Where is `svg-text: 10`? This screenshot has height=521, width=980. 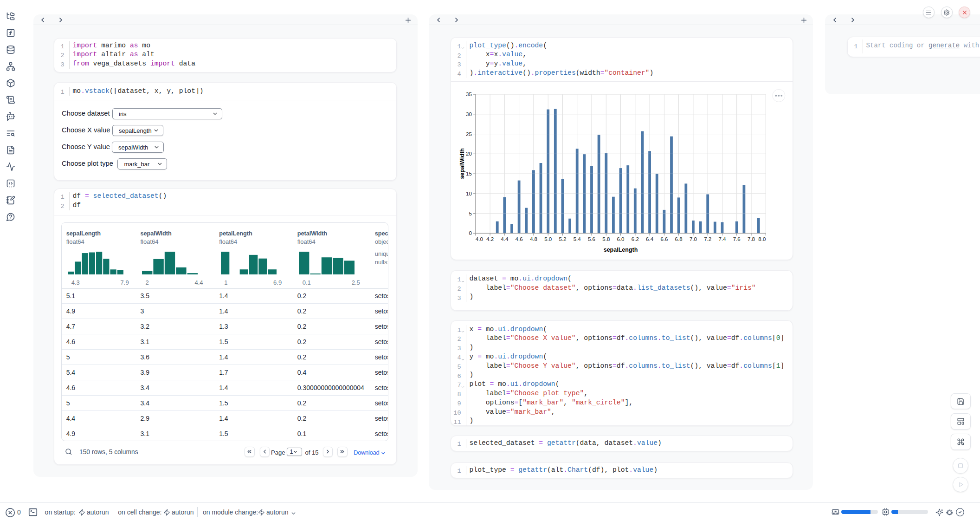 svg-text: 10 is located at coordinates (469, 193).